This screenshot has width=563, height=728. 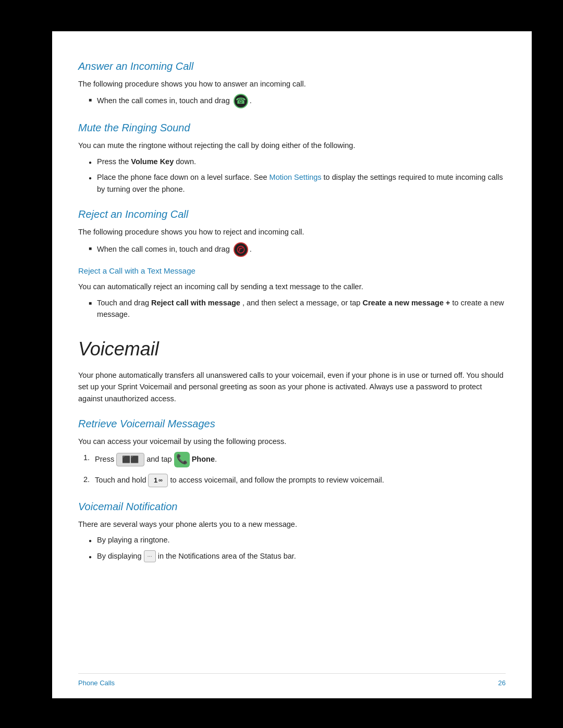 What do you see at coordinates (292, 681) in the screenshot?
I see `page-footer: Phone Calls 26` at bounding box center [292, 681].